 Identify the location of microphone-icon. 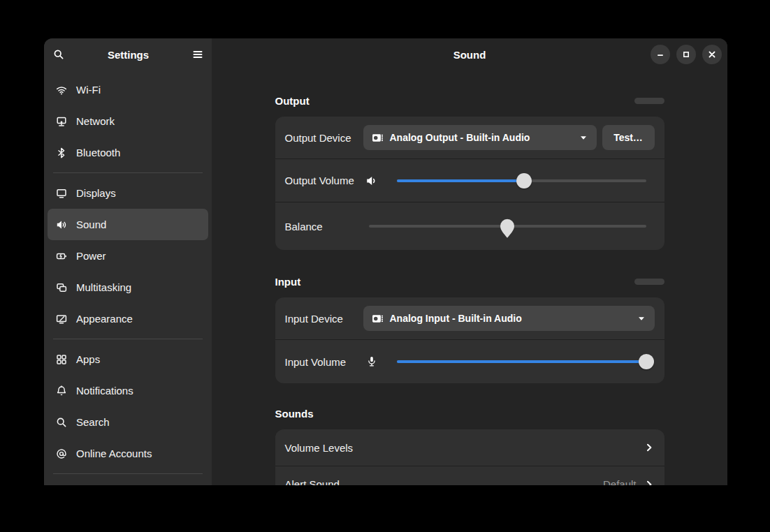
(372, 362).